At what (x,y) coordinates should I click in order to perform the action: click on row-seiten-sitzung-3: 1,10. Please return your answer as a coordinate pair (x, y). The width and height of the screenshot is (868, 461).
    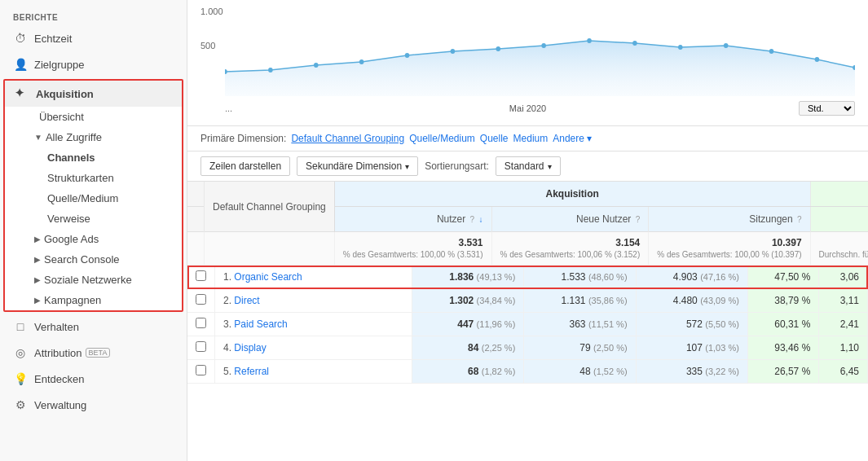
    Looking at the image, I should click on (844, 349).